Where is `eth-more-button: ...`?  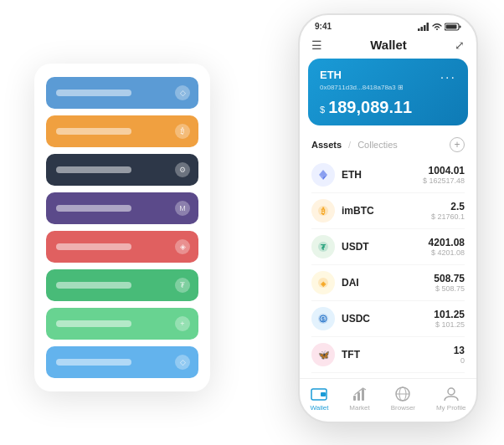
eth-more-button: ... is located at coordinates (449, 74).